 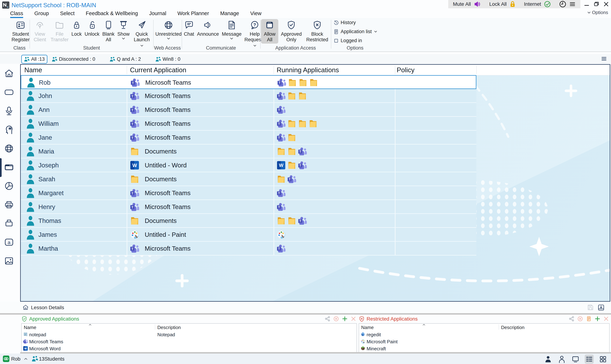 What do you see at coordinates (345, 23) in the screenshot?
I see `history-option: History` at bounding box center [345, 23].